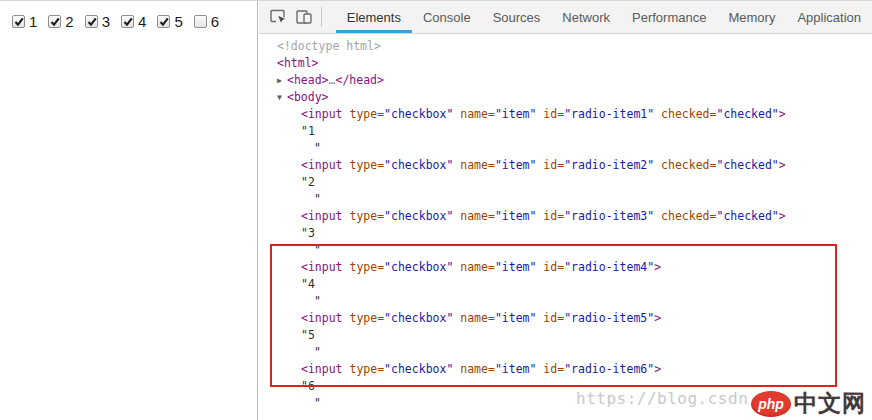  Describe the element at coordinates (566, 18) in the screenshot. I see `devtools-toolbar: ElementsConsoleSourcesNetworkPerformance…` at that location.